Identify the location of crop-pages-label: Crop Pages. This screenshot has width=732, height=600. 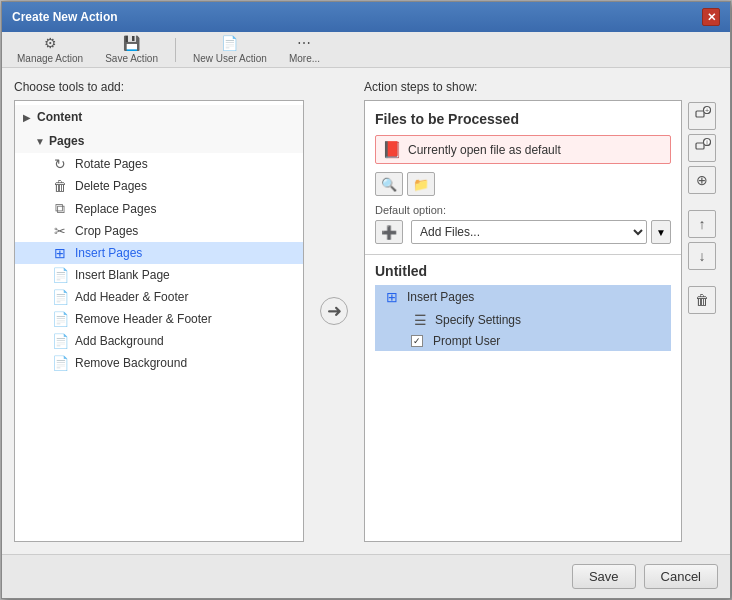
(106, 231).